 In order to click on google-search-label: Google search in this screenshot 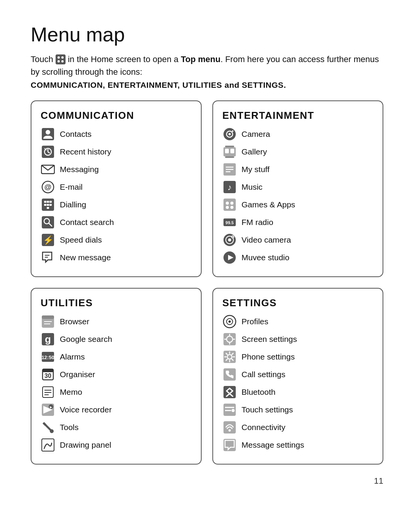, I will do `click(86, 339)`.